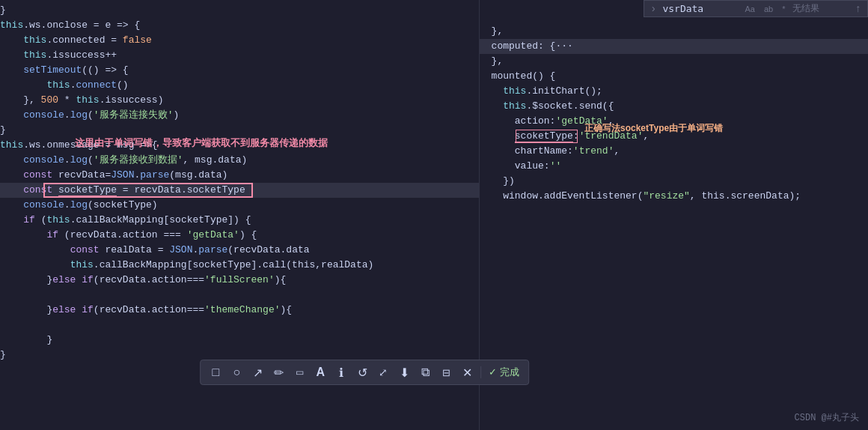 Image resolution: width=868 pixels, height=430 pixels. I want to click on code-token: (), so click(123, 85).